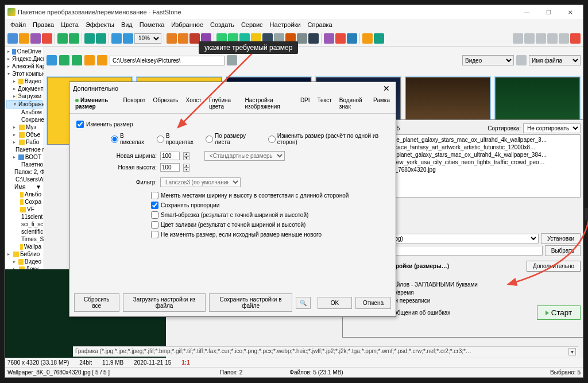 This screenshot has width=588, height=383. Describe the element at coordinates (134, 156) in the screenshot. I see `width-label: Новая ширина:` at that location.